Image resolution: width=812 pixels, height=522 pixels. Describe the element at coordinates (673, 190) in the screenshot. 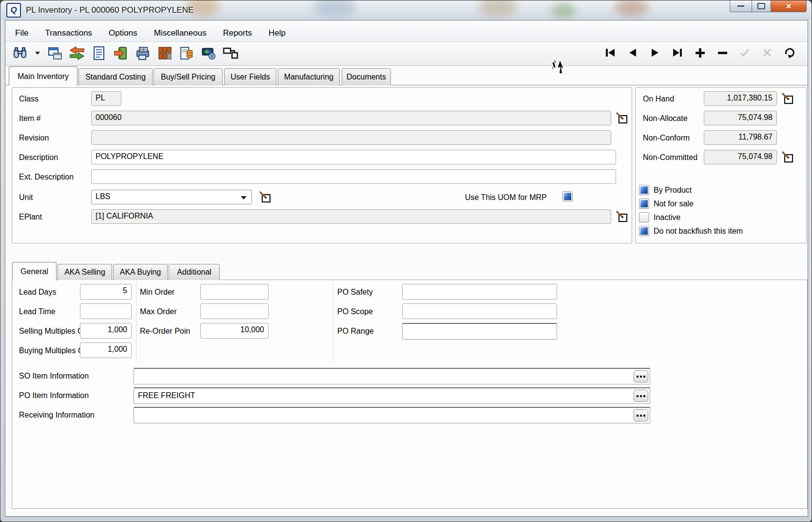

I see `by-product-label: By Product` at that location.